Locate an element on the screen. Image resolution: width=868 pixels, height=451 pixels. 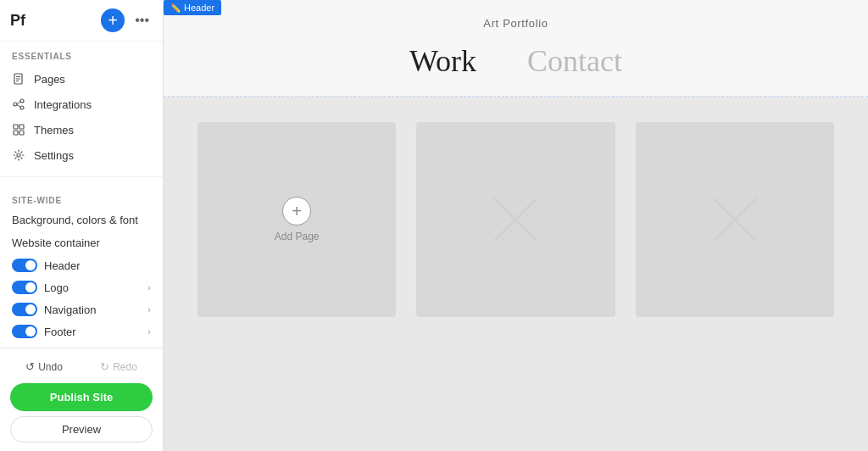
add-button: + is located at coordinates (113, 20).